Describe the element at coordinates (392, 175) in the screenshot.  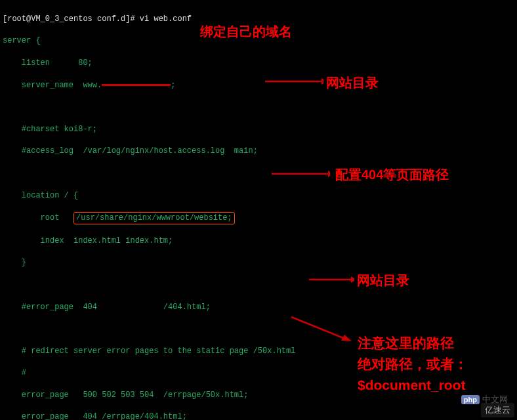
I see `anno-config-404: 配置404等页面路径` at that location.